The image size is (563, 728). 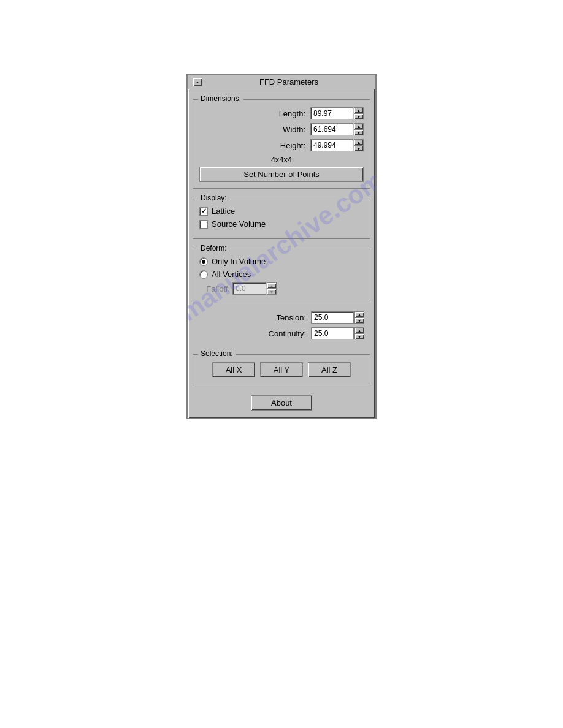 I want to click on width-spinner-buttons: ▲ ▼, so click(x=359, y=129).